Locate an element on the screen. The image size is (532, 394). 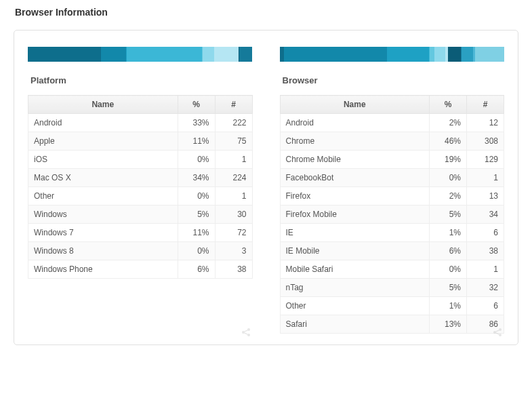
table-row: IE1%6 is located at coordinates (392, 233).